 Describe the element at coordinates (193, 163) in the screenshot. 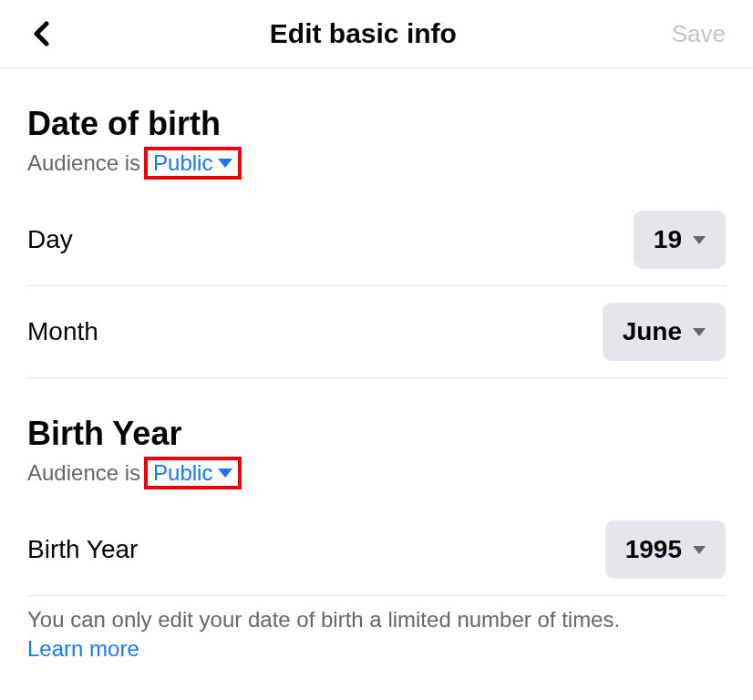

I see `dob-audience-selector: Public` at that location.